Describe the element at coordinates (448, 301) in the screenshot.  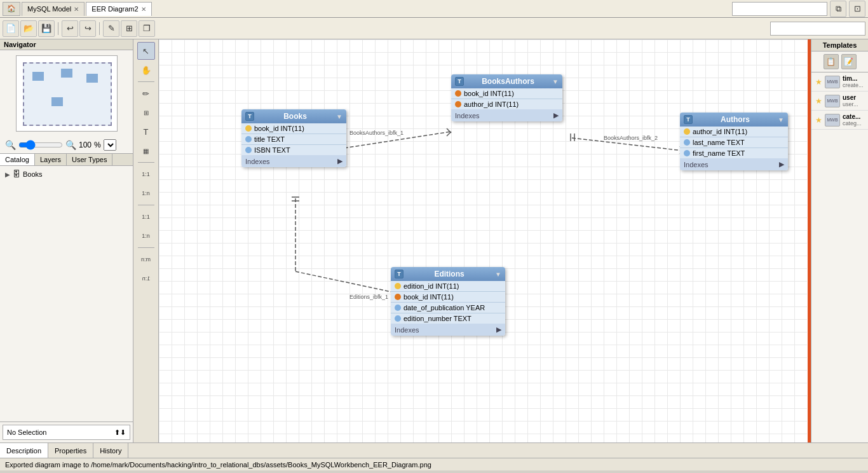
I see `table-editions: T Editions ▼ edition_id INT(11) book_id …` at that location.